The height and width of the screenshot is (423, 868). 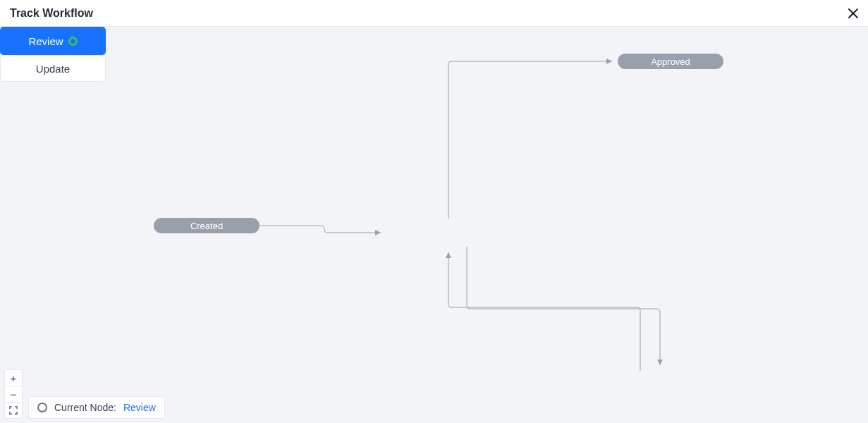 What do you see at coordinates (13, 378) in the screenshot?
I see `zoom-in-button: +` at bounding box center [13, 378].